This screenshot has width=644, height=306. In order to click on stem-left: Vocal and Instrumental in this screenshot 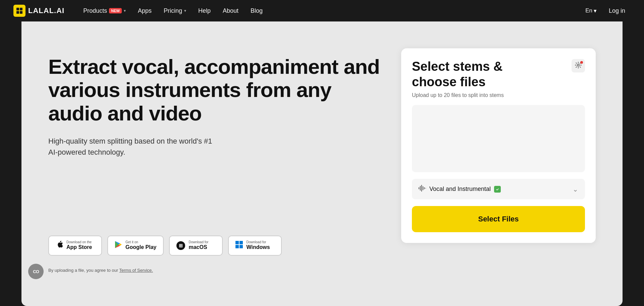, I will do `click(460, 189)`.